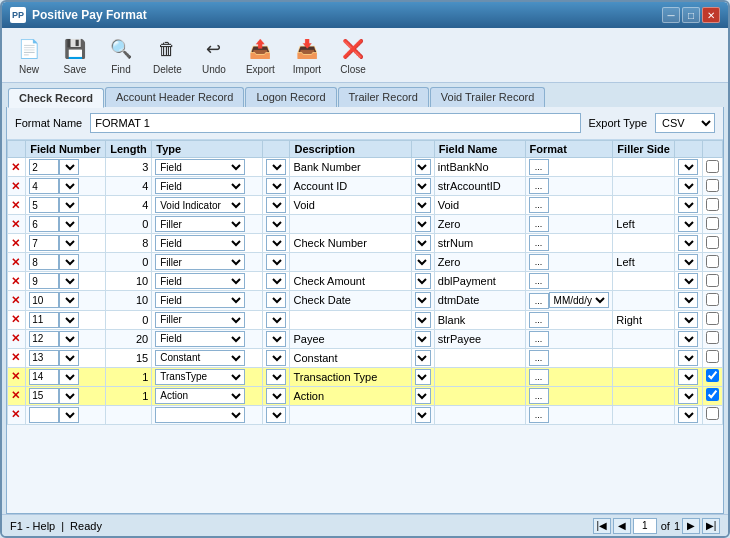 The image size is (730, 538). What do you see at coordinates (121, 55) in the screenshot?
I see `find-button: 🔍 Find` at bounding box center [121, 55].